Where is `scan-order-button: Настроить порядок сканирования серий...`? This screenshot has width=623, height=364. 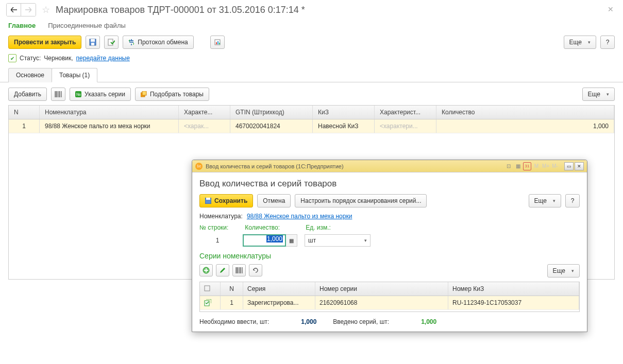
scan-order-button: Настроить порядок сканирования серий... is located at coordinates (361, 201).